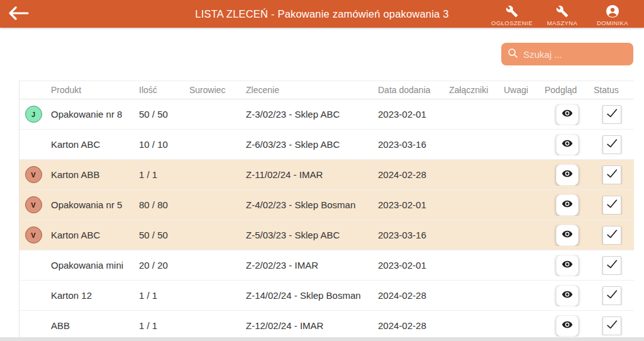 Image resolution: width=644 pixels, height=341 pixels. What do you see at coordinates (19, 14) in the screenshot?
I see `arrow-left-icon` at bounding box center [19, 14].